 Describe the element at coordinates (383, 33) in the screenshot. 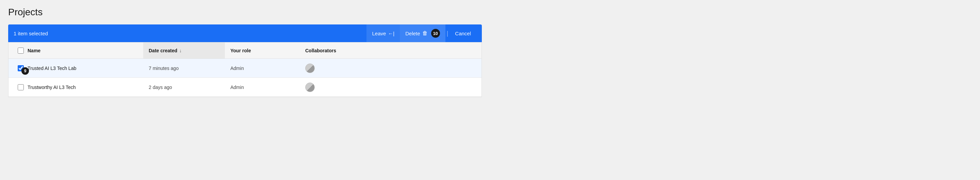

I see `leave-button: Leave ←|` at that location.